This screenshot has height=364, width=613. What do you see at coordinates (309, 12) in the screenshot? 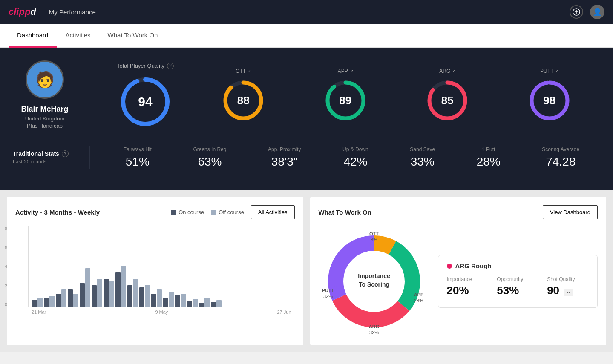
I see `header-title: My Performance` at bounding box center [309, 12].